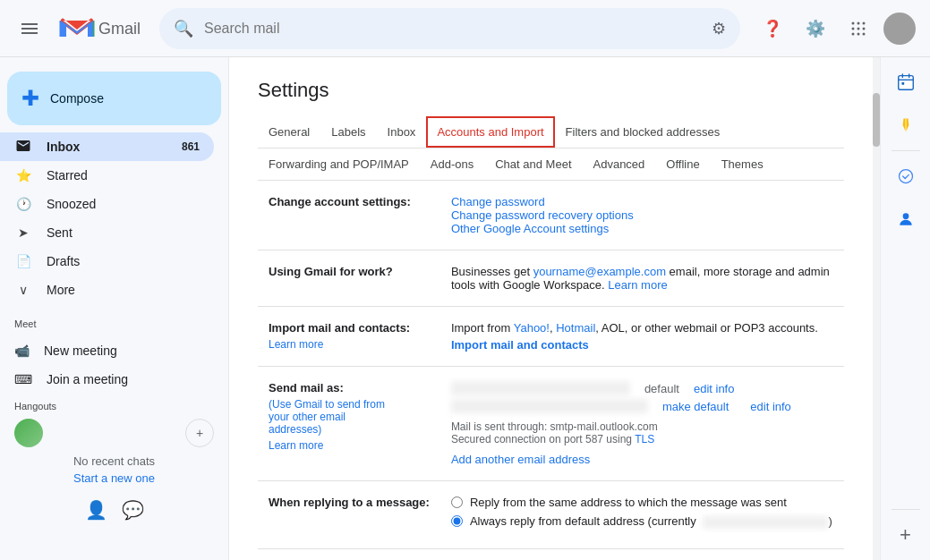  Describe the element at coordinates (61, 290) in the screenshot. I see `more-label: More` at that location.